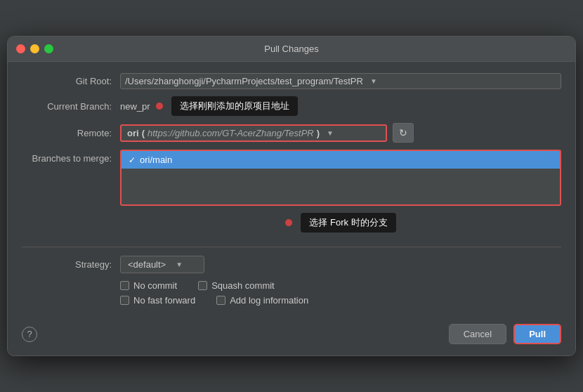  I want to click on traffic-lights, so click(35, 49).